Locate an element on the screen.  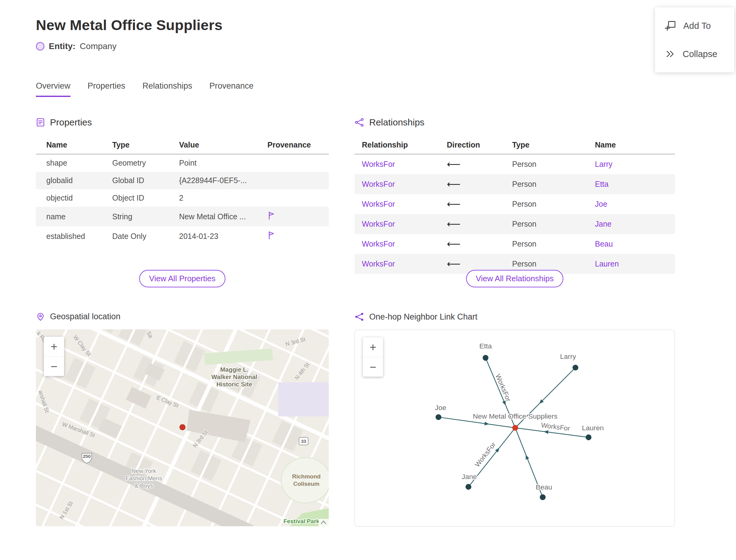
prop-name: established is located at coordinates (74, 236).